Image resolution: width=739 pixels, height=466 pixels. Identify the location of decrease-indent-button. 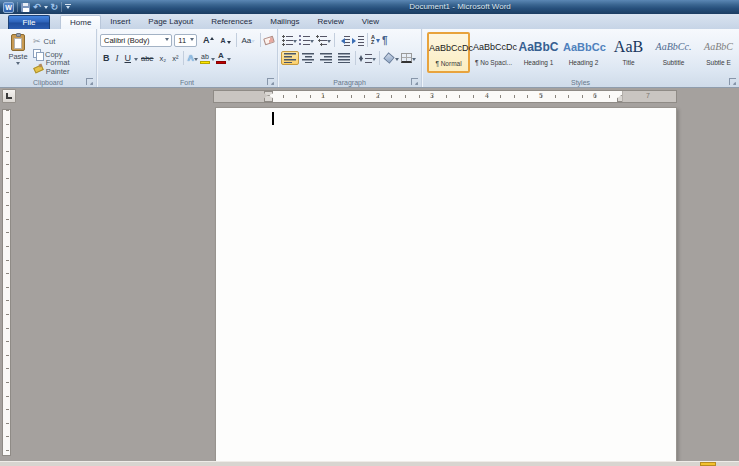
(344, 40).